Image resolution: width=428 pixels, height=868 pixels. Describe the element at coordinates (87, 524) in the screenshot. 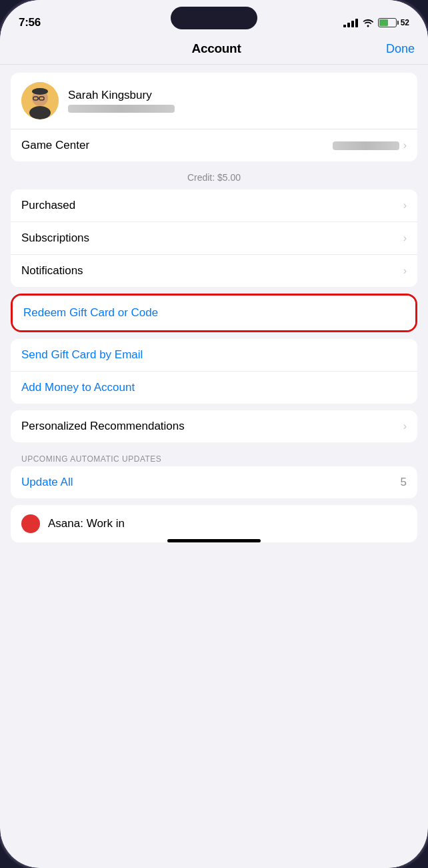

I see `asana-label: Asana: Work in` at that location.